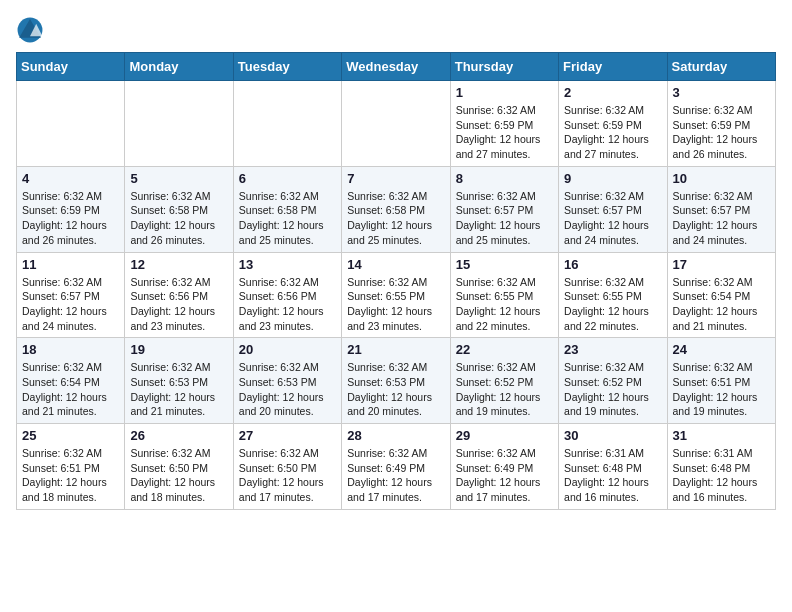 This screenshot has height=612, width=792. What do you see at coordinates (396, 30) in the screenshot?
I see `page-header` at bounding box center [396, 30].